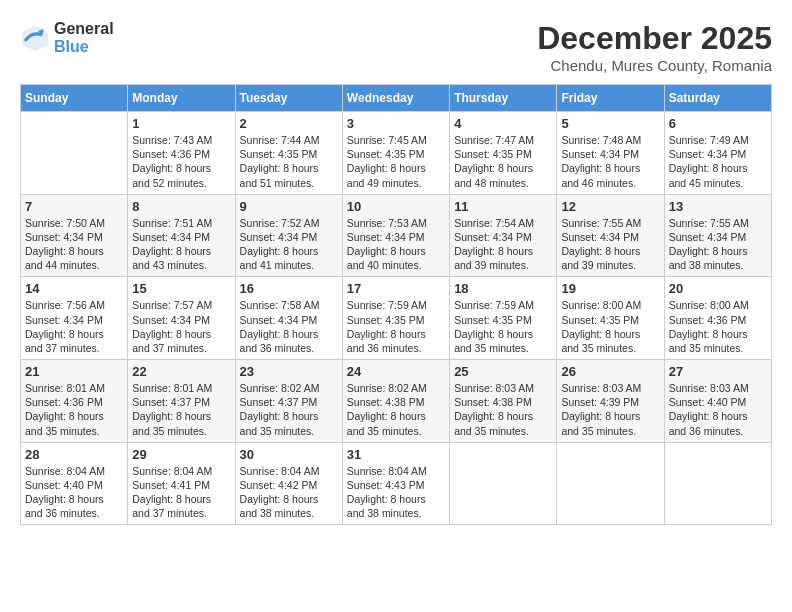 Image resolution: width=792 pixels, height=612 pixels. I want to click on day-number: 2, so click(289, 124).